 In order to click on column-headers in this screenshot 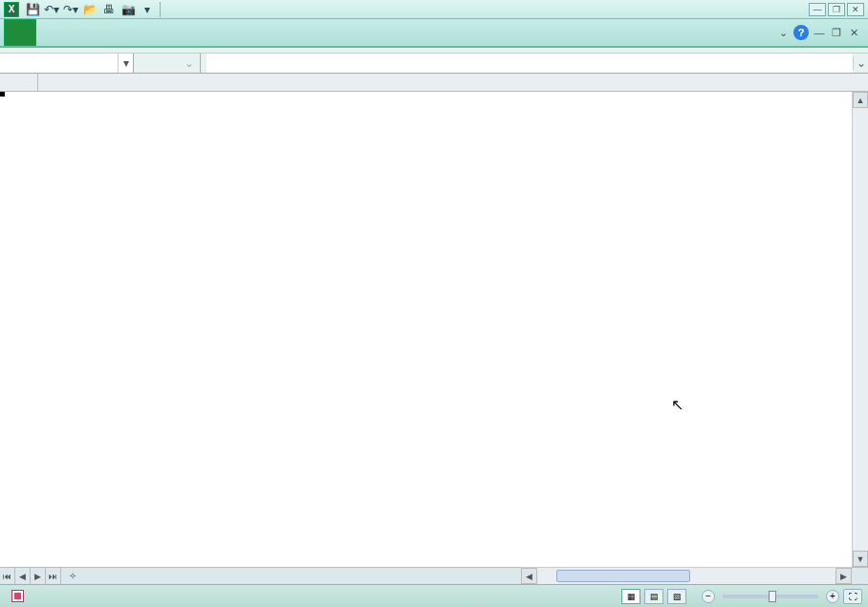, I will do `click(434, 82)`.